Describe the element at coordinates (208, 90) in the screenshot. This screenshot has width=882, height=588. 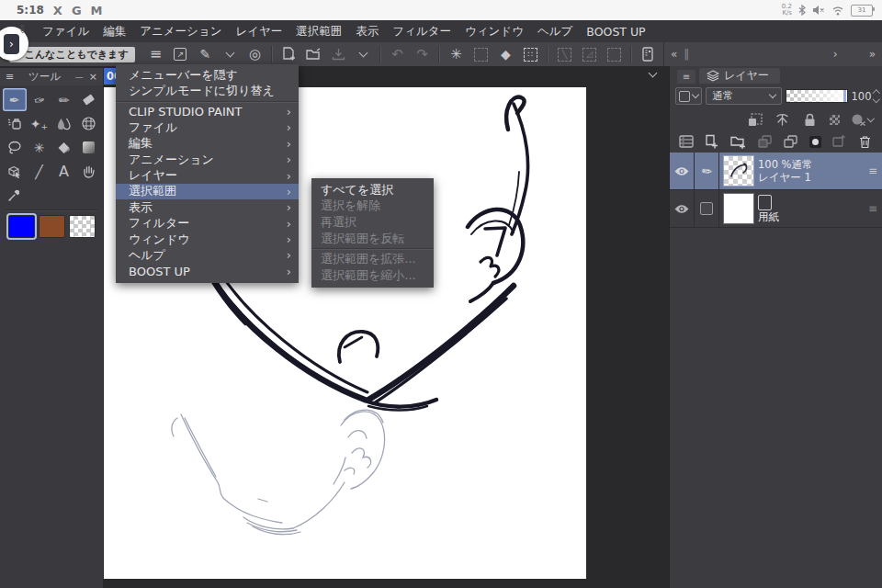
I see `menu-item-simple-mode: シンプルモードに切り替え` at that location.